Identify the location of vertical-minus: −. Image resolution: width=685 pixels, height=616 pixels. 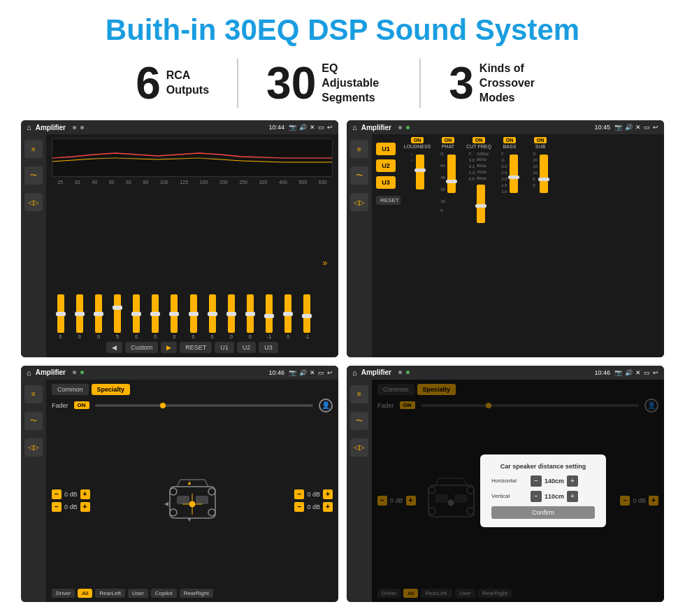
(536, 496).